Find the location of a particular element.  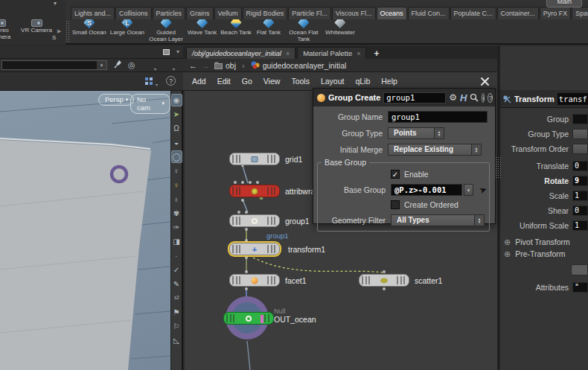

node-scatter1: scatter1 is located at coordinates (384, 280).